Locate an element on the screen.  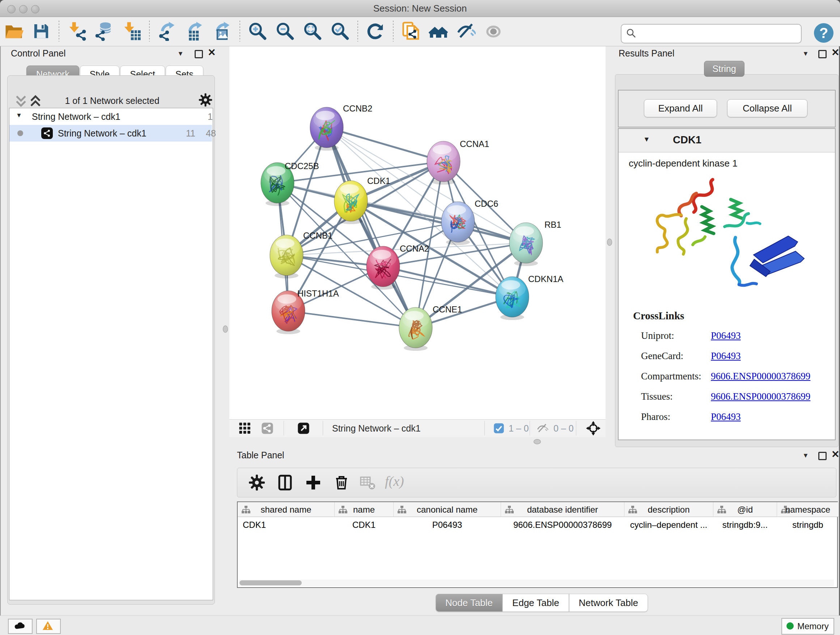
table-panel-menu-icon: ▼ is located at coordinates (806, 456).